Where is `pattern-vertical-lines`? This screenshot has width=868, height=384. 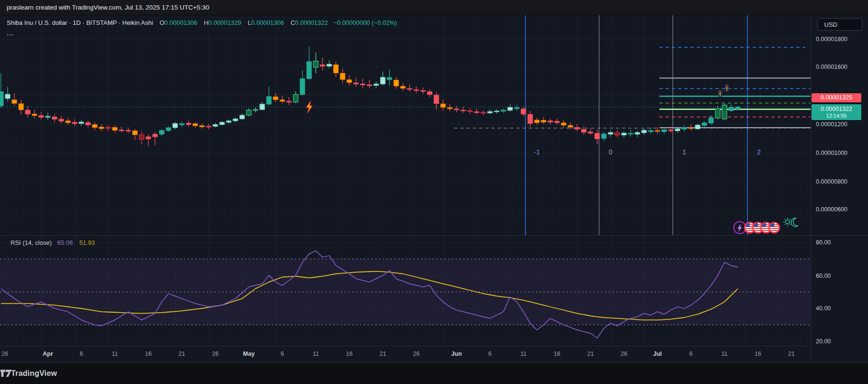 pattern-vertical-lines is located at coordinates (636, 125).